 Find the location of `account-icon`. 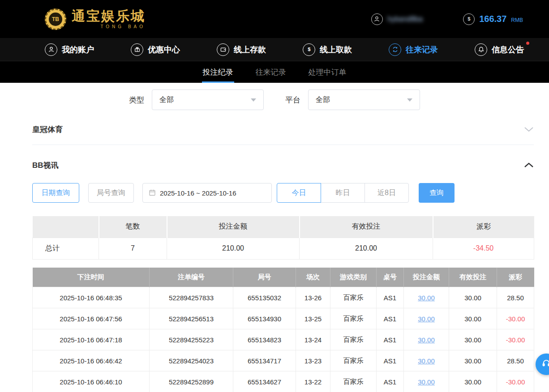

account-icon is located at coordinates (51, 50).